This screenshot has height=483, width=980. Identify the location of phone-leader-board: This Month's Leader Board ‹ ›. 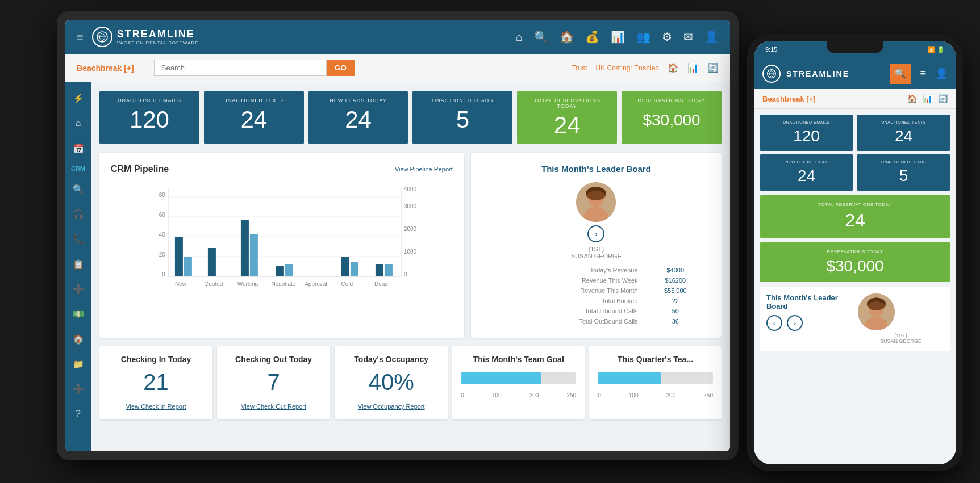
(855, 319).